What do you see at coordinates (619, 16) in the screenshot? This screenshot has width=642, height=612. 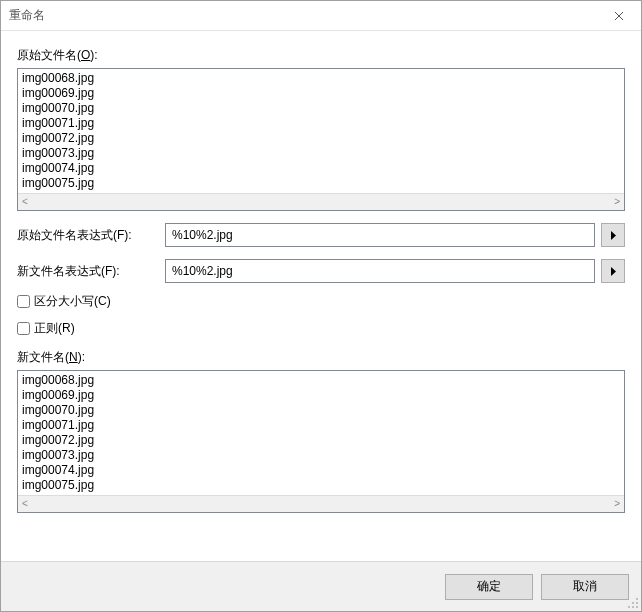 I see `close-icon` at bounding box center [619, 16].